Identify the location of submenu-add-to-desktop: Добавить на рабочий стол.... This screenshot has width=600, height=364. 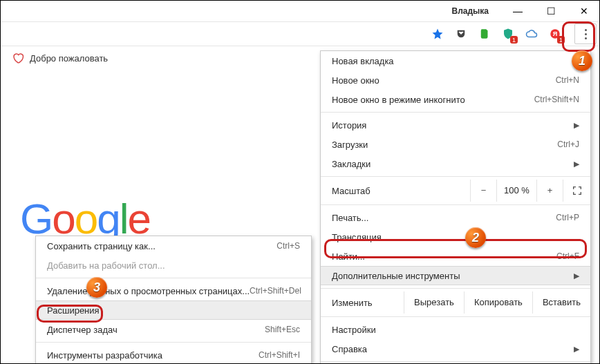
(174, 265).